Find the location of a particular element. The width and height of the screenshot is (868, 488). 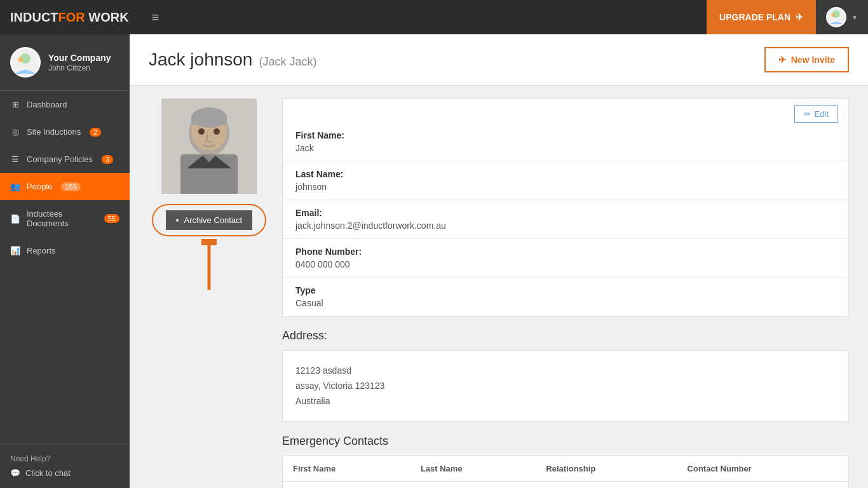

sidebar-item-label: Inductees Documents is located at coordinates (61, 219).